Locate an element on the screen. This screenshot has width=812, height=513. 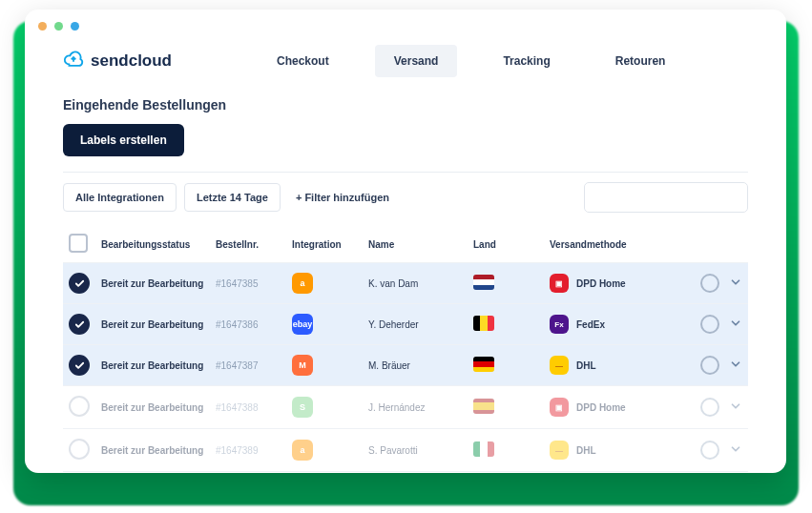
customer-name: Y. Deherder is located at coordinates (393, 324).